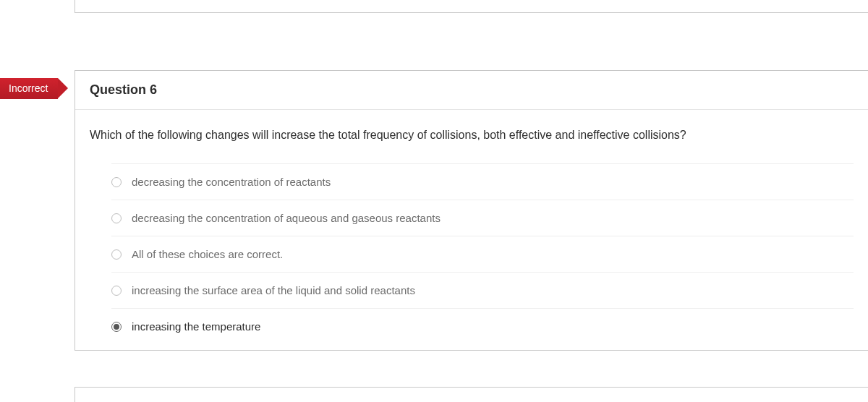 This screenshot has width=868, height=402. Describe the element at coordinates (472, 7) in the screenshot. I see `previous-question-bottom` at that location.